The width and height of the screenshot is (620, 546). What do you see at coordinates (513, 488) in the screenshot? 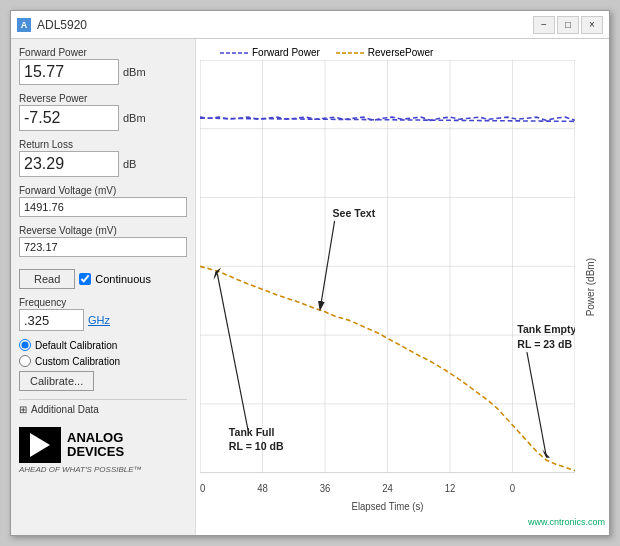
I see `svg-text: 0` at bounding box center [513, 488].